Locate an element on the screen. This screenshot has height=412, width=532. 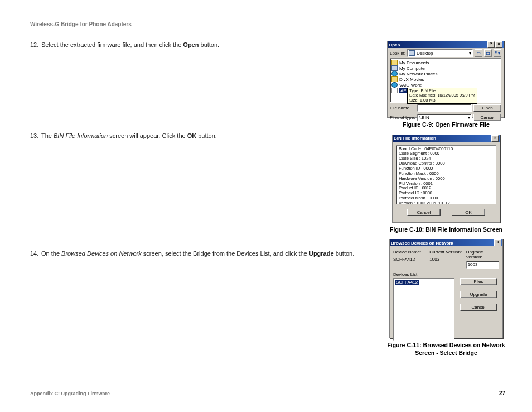
filetype-label: Files of type: is located at coordinates (403, 117).